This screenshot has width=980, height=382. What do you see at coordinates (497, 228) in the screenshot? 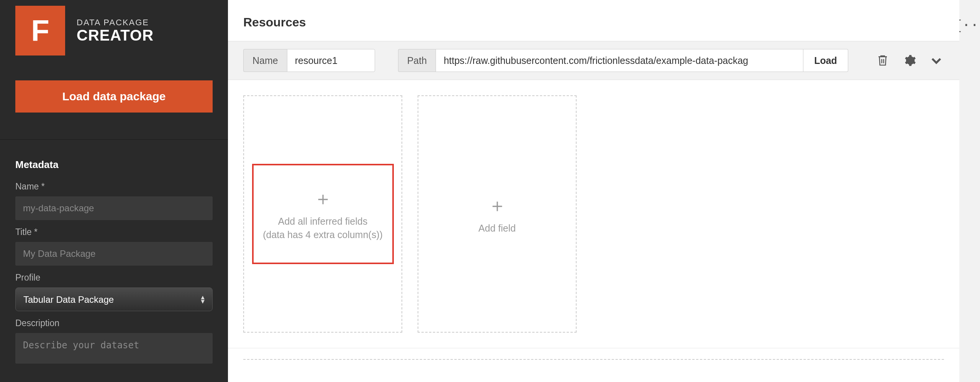
I see `add-field-label: Add field` at bounding box center [497, 228].